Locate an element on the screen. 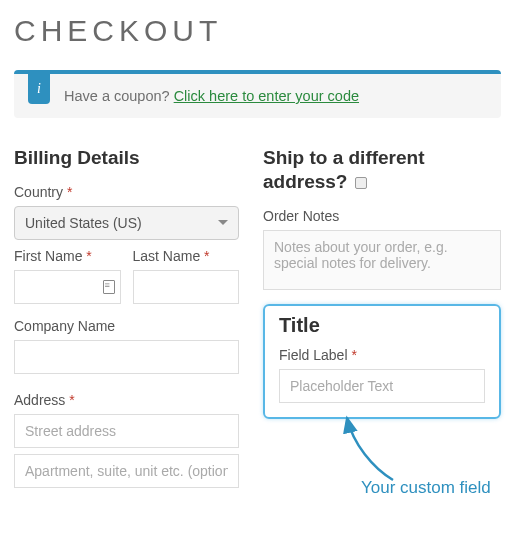 The image size is (515, 557). contact-card-icon is located at coordinates (109, 287).